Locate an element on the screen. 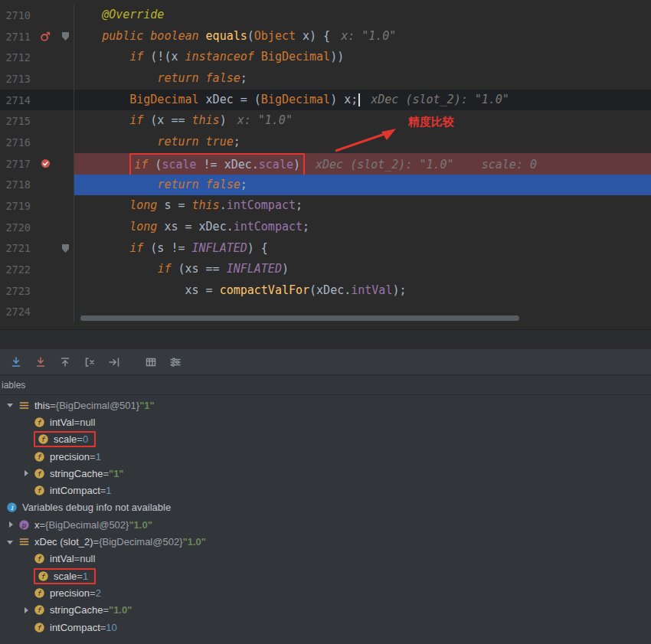 Image resolution: width=651 pixels, height=644 pixels. svg-text: f is located at coordinates (40, 423).